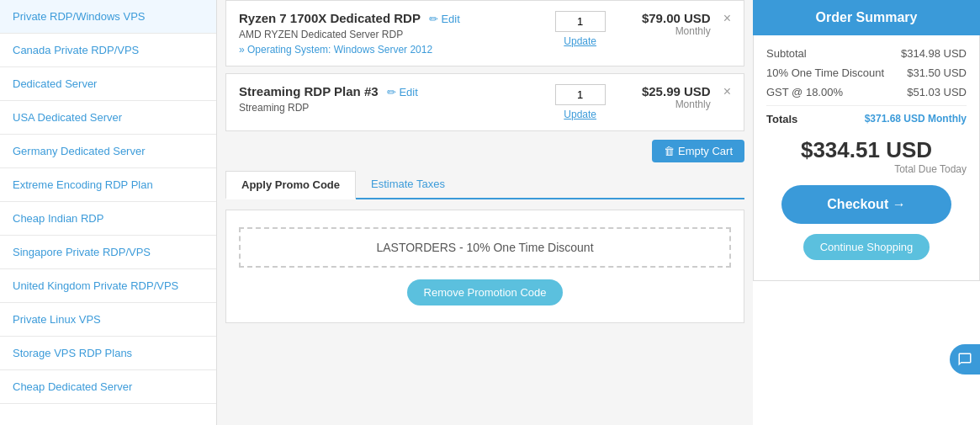  What do you see at coordinates (485, 247) in the screenshot?
I see `promo-applied-text: LASTORDERS - 10% One Time Discount` at bounding box center [485, 247].